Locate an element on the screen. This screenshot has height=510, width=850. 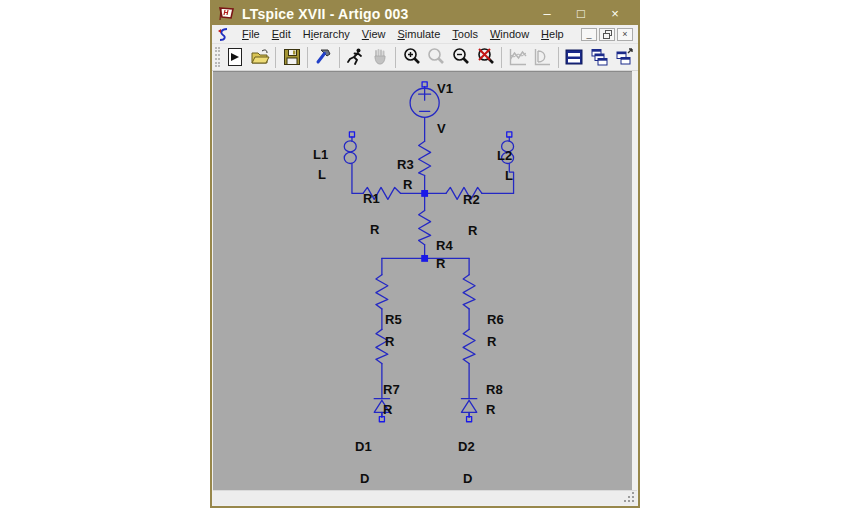
open-folder-icon is located at coordinates (260, 57).